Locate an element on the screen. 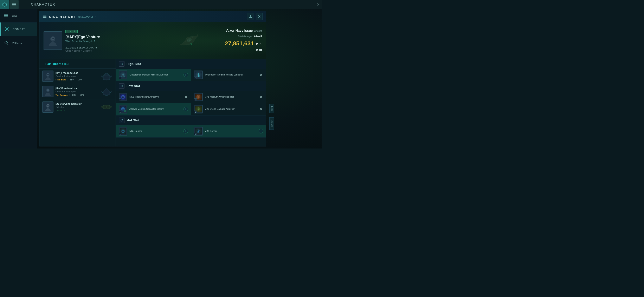 The width and height of the screenshot is (644, 297). fitting-item: 1 Acolyte Medium Capacitor Battery is located at coordinates (154, 109).